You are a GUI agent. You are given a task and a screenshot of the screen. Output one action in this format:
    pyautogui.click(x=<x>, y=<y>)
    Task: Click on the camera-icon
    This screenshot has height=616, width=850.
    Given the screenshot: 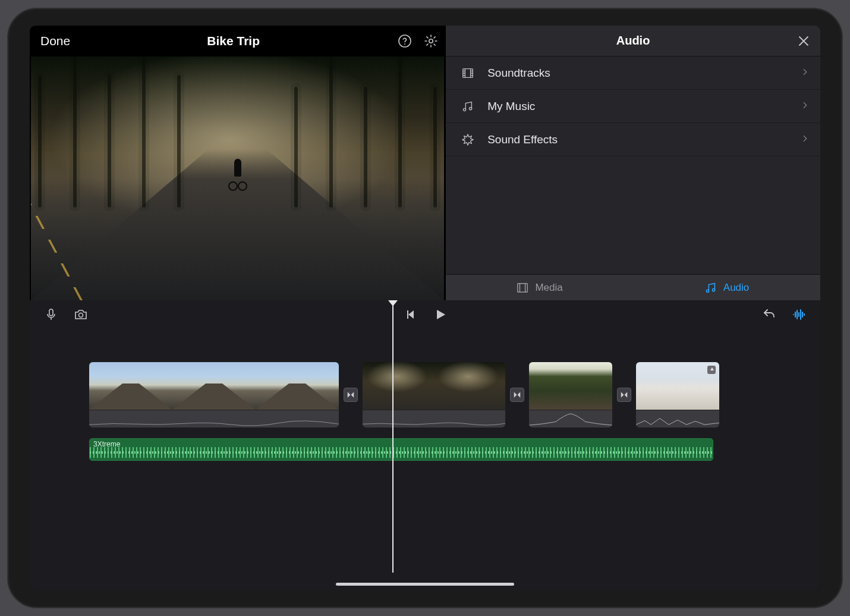 What is the action you would take?
    pyautogui.click(x=81, y=315)
    